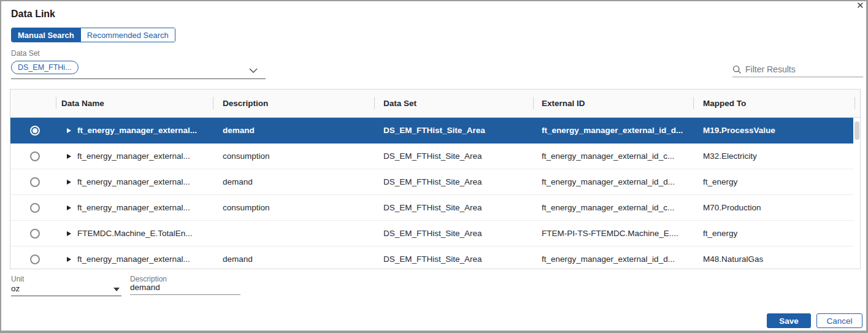  What do you see at coordinates (66, 296) in the screenshot?
I see `unit-underline` at bounding box center [66, 296].